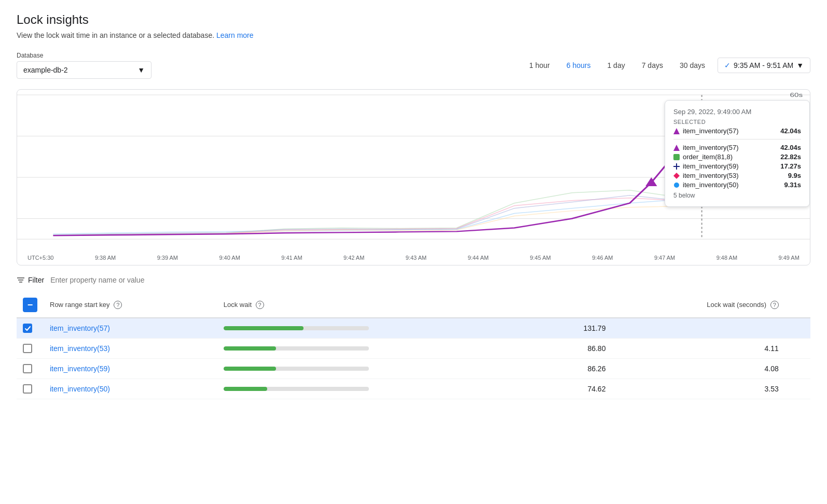 The height and width of the screenshot is (504, 827). What do you see at coordinates (616, 65) in the screenshot?
I see `time-btn-1day: 1 day` at bounding box center [616, 65].